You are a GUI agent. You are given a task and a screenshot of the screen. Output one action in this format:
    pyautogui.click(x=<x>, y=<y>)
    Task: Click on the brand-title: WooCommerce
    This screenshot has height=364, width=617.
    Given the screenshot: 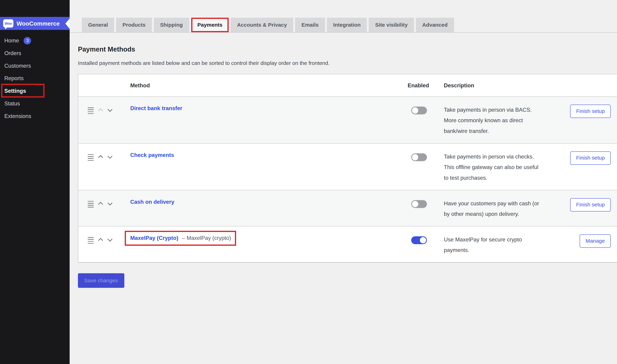 What is the action you would take?
    pyautogui.click(x=38, y=23)
    